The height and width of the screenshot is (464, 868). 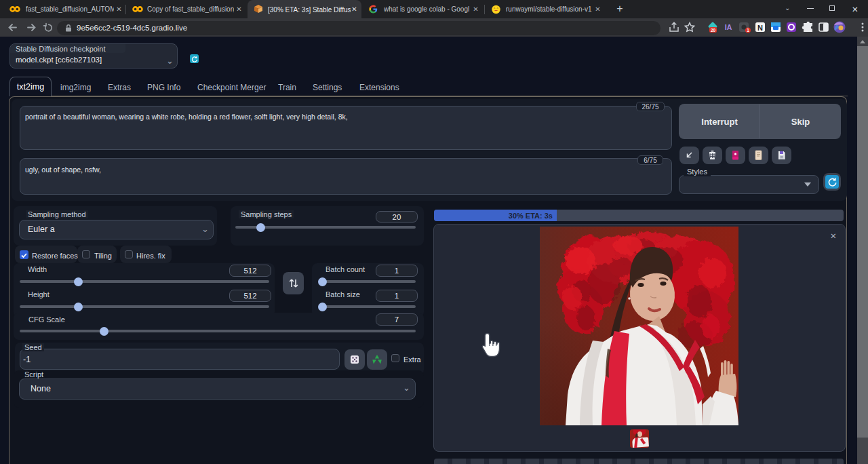 What do you see at coordinates (748, 30) in the screenshot?
I see `svg-text: 1` at bounding box center [748, 30].